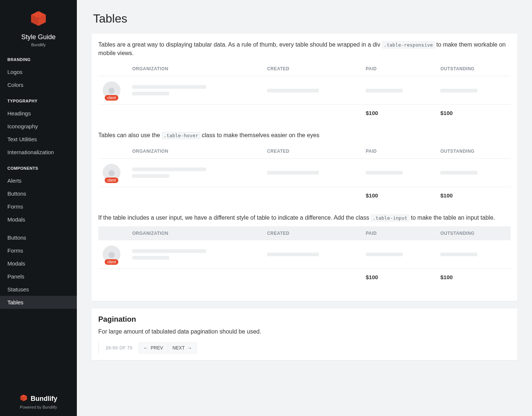 Image resolution: width=532 pixels, height=416 pixels. What do you see at coordinates (453, 217) in the screenshot?
I see `input-text-post: to make the table an input table.` at bounding box center [453, 217].